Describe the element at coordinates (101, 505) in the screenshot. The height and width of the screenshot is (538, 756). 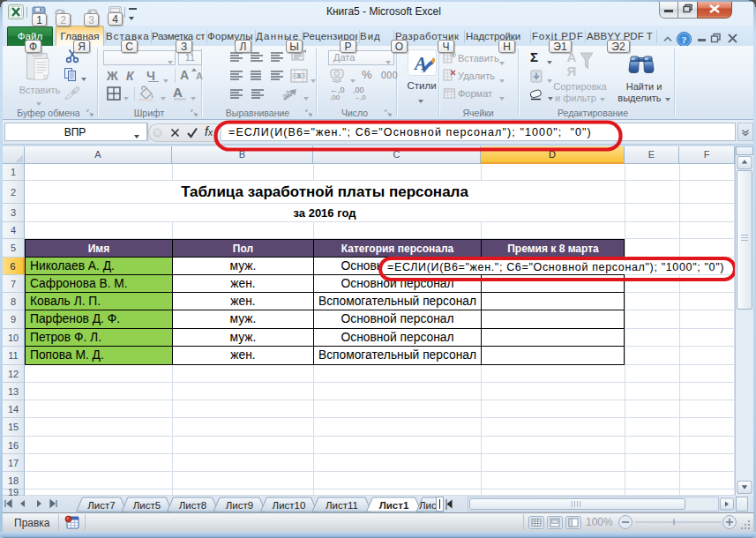
I see `svg-text: Лист7` at that location.